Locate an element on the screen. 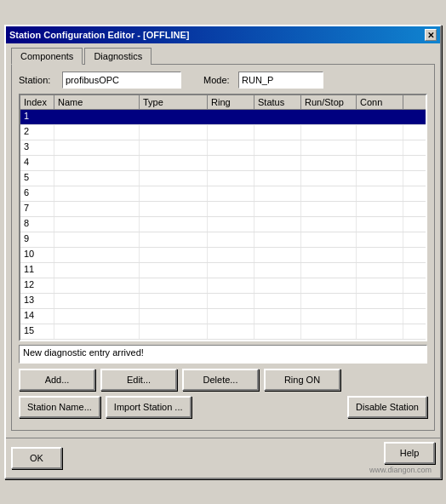 This screenshot has height=504, width=446. button-row-2: Station Name... Import Station ... Disab… is located at coordinates (223, 407).